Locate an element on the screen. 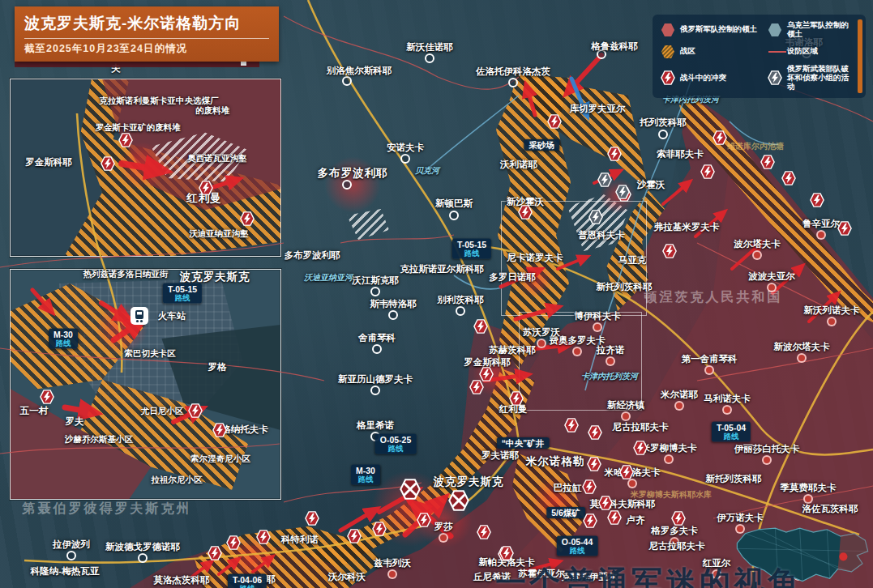  region-label: 顿涅茨克人民共和国 is located at coordinates (713, 298).